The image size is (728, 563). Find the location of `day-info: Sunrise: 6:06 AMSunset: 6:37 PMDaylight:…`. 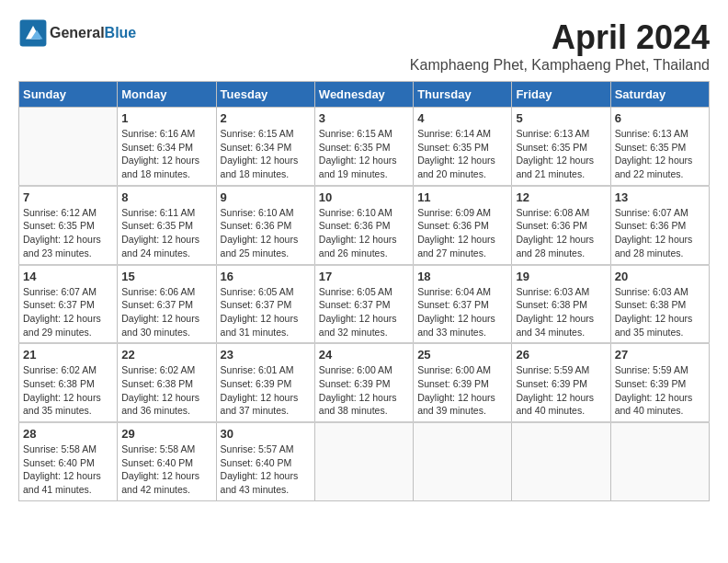

day-info: Sunrise: 6:06 AMSunset: 6:37 PMDaylight:… is located at coordinates (166, 313).